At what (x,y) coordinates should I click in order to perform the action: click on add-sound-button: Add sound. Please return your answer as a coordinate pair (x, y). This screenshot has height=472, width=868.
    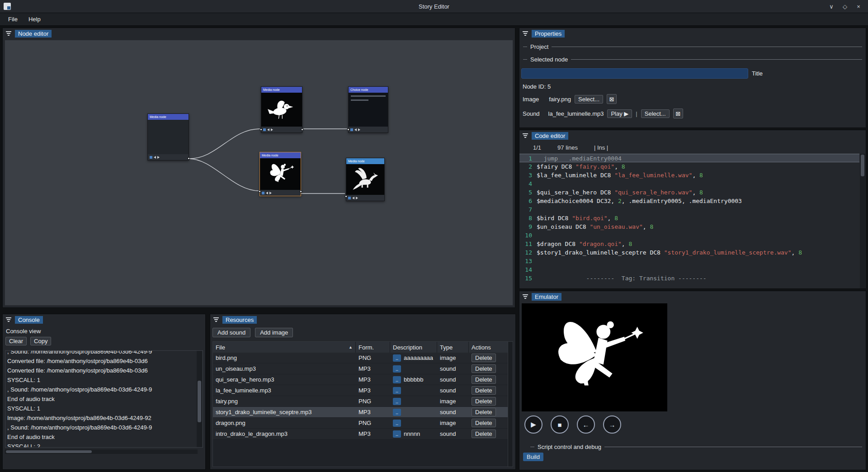
    Looking at the image, I should click on (231, 333).